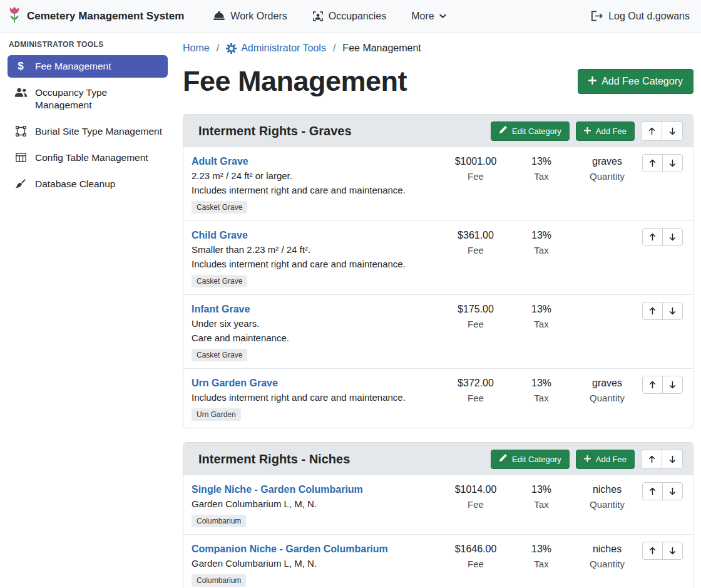 The height and width of the screenshot is (588, 701). Describe the element at coordinates (607, 490) in the screenshot. I see `quantity-unit: niches` at that location.